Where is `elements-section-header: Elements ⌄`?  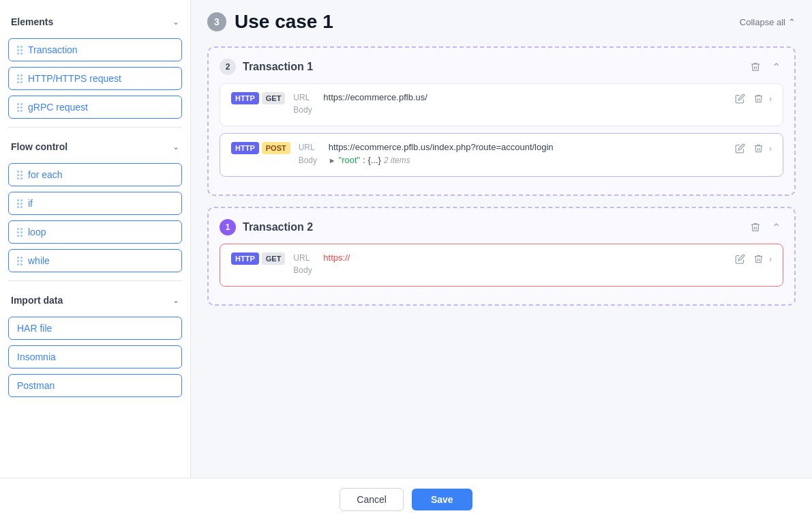
elements-section-header: Elements ⌄ is located at coordinates (95, 22).